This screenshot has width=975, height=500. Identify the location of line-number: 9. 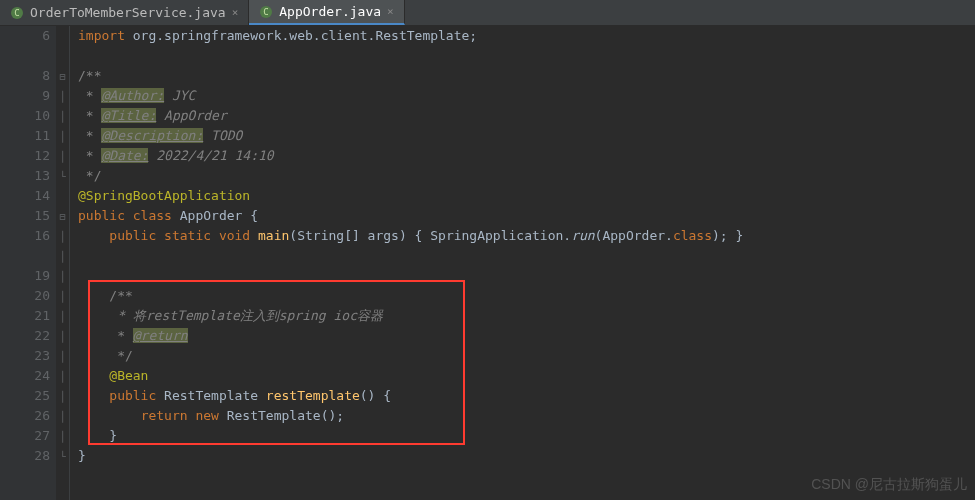
(25, 96).